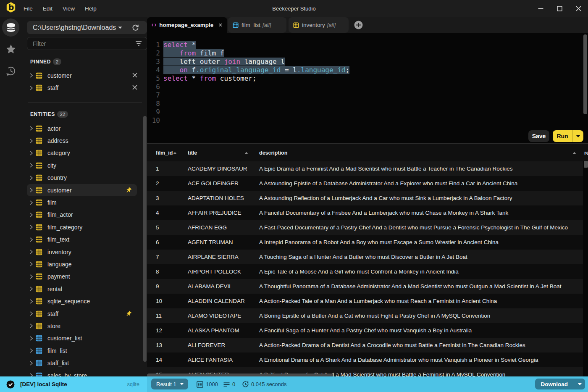  I want to click on entity-item-actor: actor, so click(84, 129).